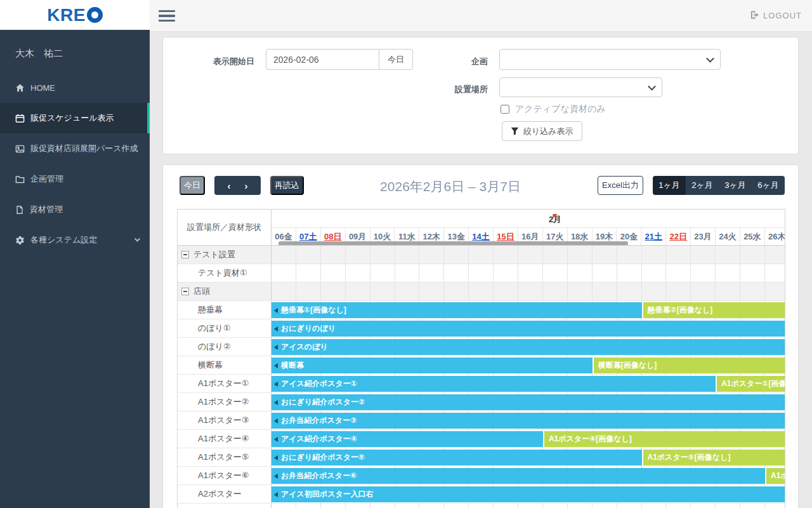  Describe the element at coordinates (481, 366) in the screenshot. I see `gantt-row: 横断幕横断幕横断幕[画像なし]` at that location.